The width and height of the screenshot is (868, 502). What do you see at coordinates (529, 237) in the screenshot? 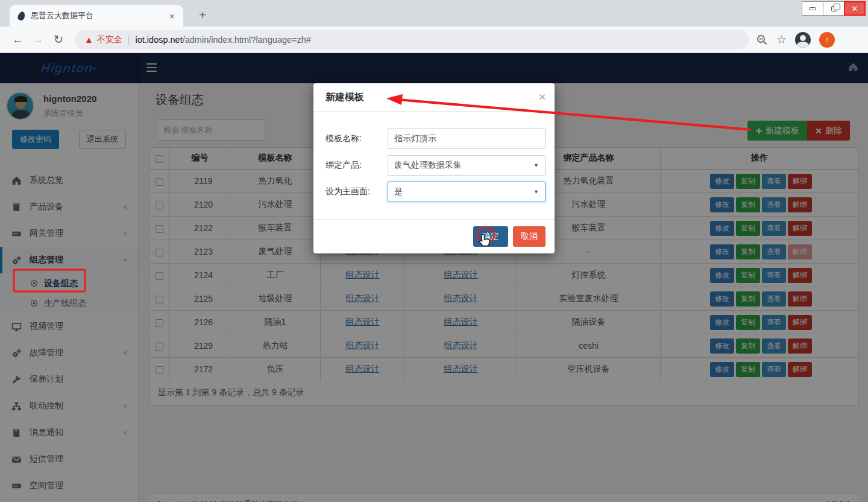
I see `cancel-button: 取消` at bounding box center [529, 237].